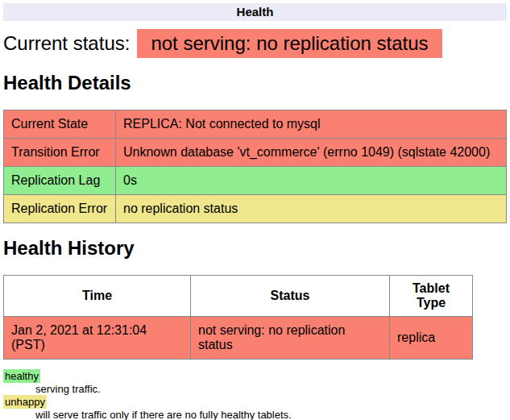 The height and width of the screenshot is (420, 510). I want to click on health-history-heading: Health History, so click(255, 248).